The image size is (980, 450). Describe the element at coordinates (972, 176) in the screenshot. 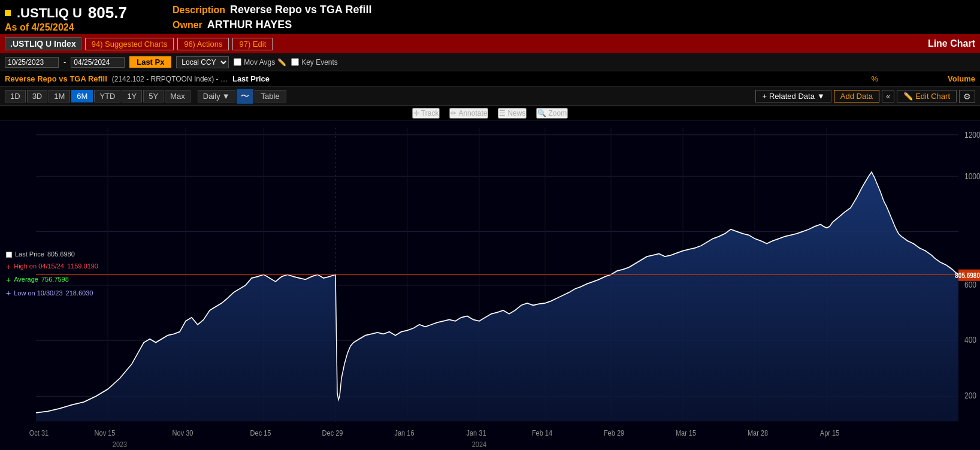

I see `svg-text: 1000` at that location.